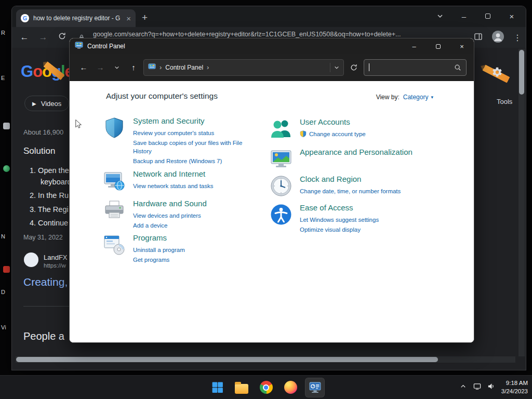 The height and width of the screenshot is (399, 532). Describe the element at coordinates (303, 134) in the screenshot. I see `uac-shield-icon` at that location.